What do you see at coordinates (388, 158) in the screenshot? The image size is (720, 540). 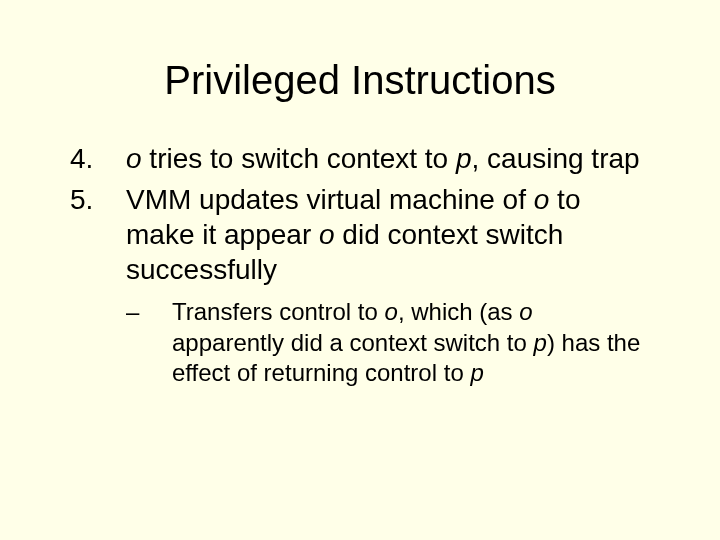 I see `list-text: o tries to switch context to p, causing …` at bounding box center [388, 158].